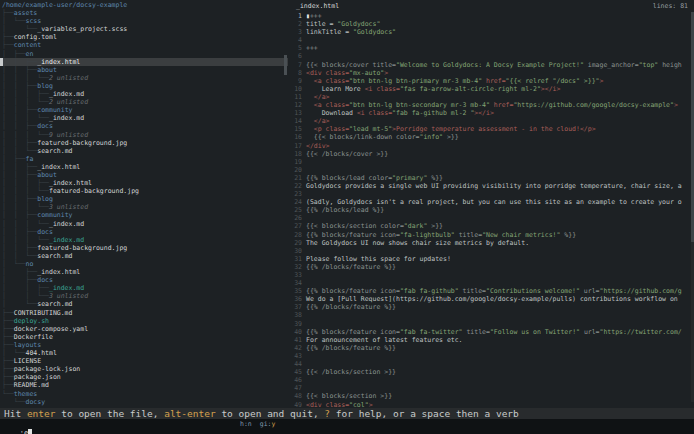 Image resolution: width=694 pixels, height=434 pixels. What do you see at coordinates (14, 264) in the screenshot?
I see `tree-branch-glyphs: │ └──` at bounding box center [14, 264].